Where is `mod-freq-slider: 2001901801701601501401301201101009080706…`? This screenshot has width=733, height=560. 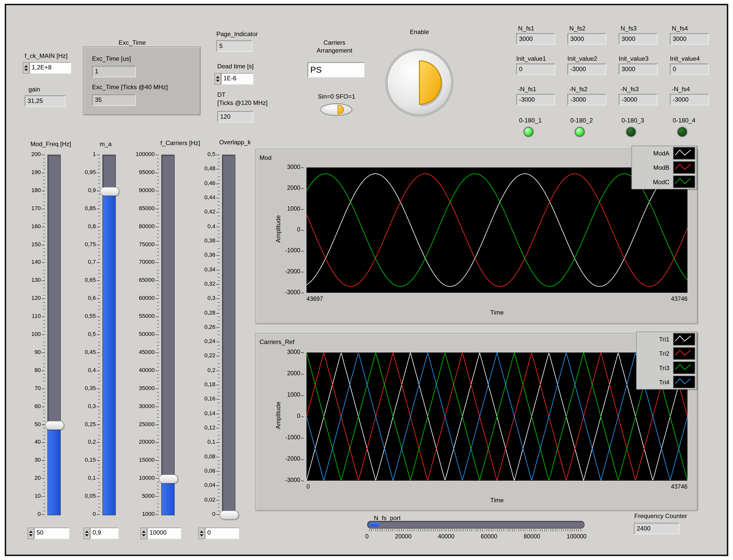
mod-freq-slider: 2001901801701601501401301201101009080706… is located at coordinates (42, 337).